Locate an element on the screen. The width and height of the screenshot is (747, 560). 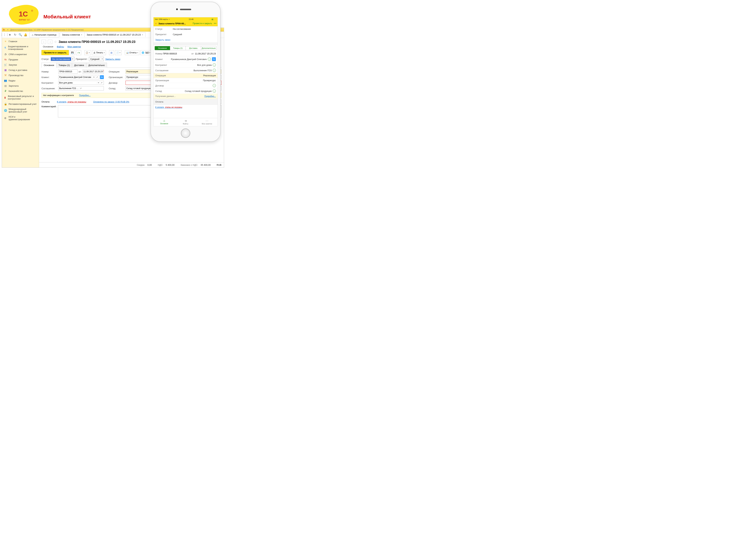
calendar-icon: 📅 is located at coordinates (103, 72).